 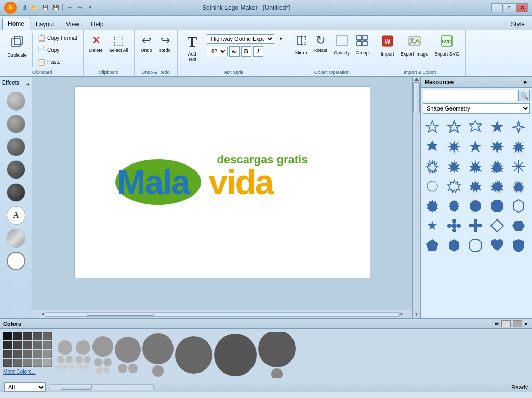 I want to click on horizontal-scrollbar: ◄ ►, so click(x=222, y=314).